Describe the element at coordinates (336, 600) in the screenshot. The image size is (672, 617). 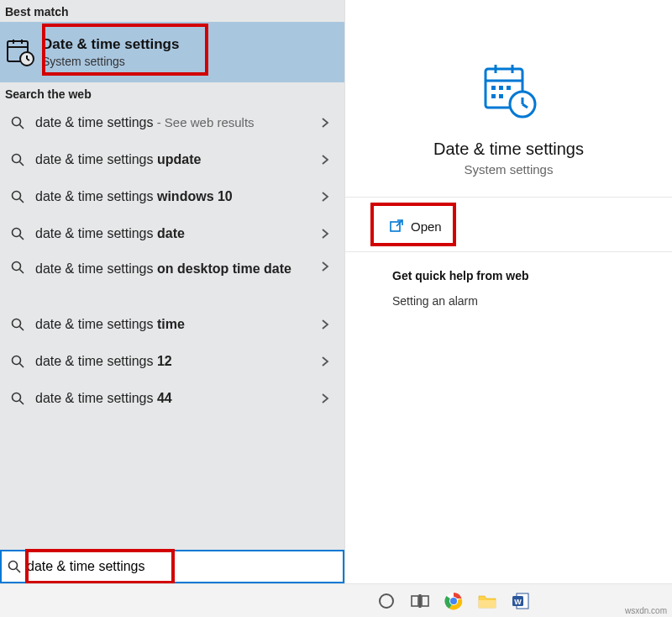
I see `taskbar: W wsxdn.com` at that location.